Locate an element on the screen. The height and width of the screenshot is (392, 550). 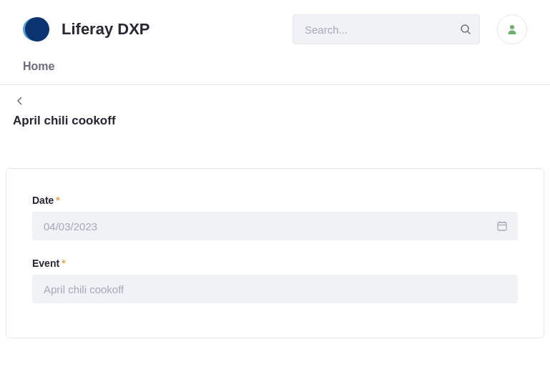
event-label-text: Event is located at coordinates (46, 263).